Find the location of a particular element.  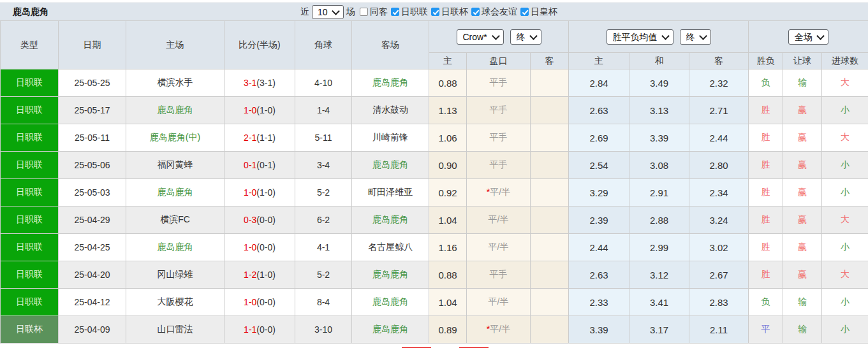

ah-home-odds: 1.04 is located at coordinates (448, 302).